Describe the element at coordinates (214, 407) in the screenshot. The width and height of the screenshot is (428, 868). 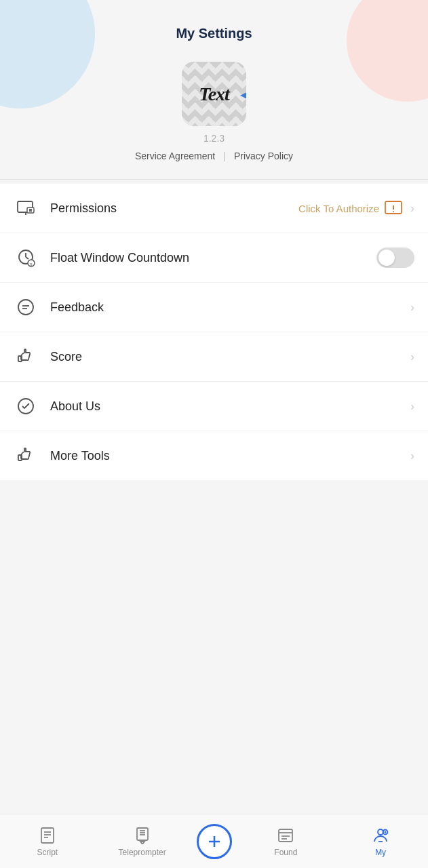
I see `settings-item-about-us: About Us ›` at that location.